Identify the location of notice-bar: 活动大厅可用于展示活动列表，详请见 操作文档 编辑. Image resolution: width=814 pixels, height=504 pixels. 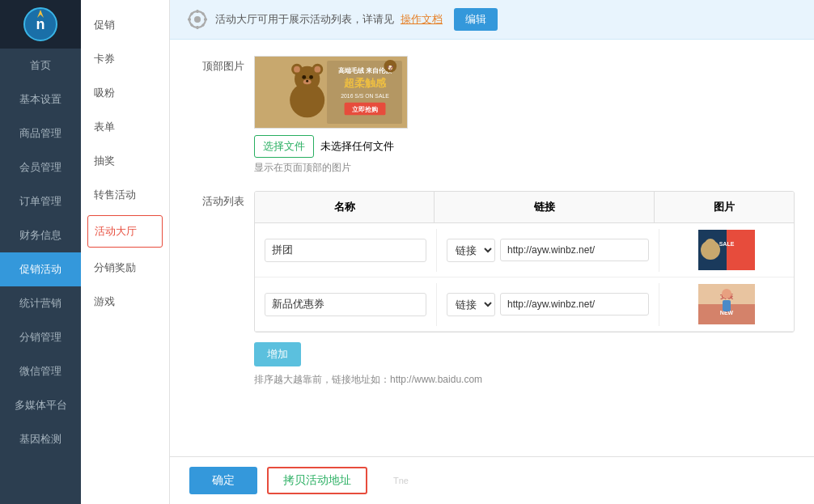
(492, 19).